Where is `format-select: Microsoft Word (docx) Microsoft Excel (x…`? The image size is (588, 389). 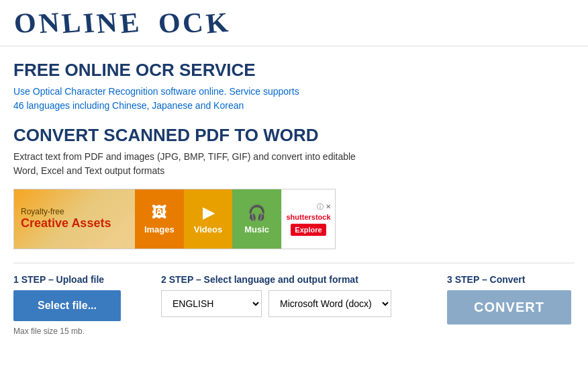 format-select: Microsoft Word (docx) Microsoft Excel (x… is located at coordinates (330, 304).